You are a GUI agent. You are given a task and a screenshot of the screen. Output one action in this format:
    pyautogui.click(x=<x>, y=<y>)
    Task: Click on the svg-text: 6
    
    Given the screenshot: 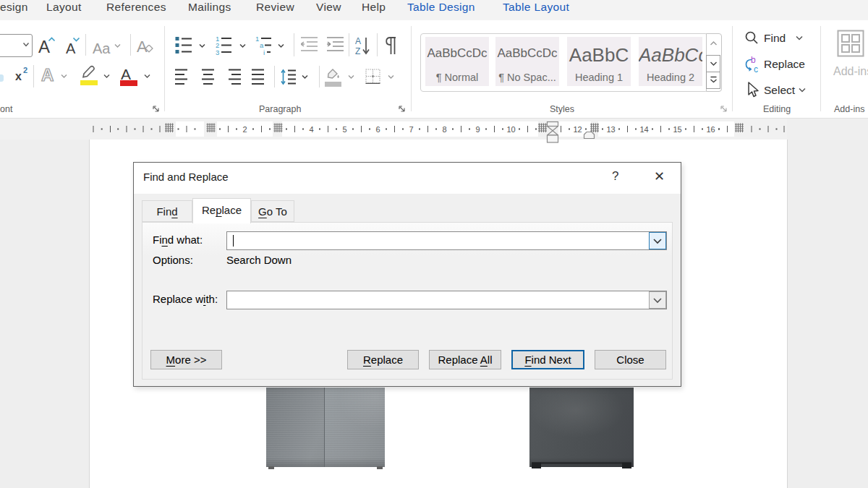 What is the action you would take?
    pyautogui.click(x=378, y=129)
    